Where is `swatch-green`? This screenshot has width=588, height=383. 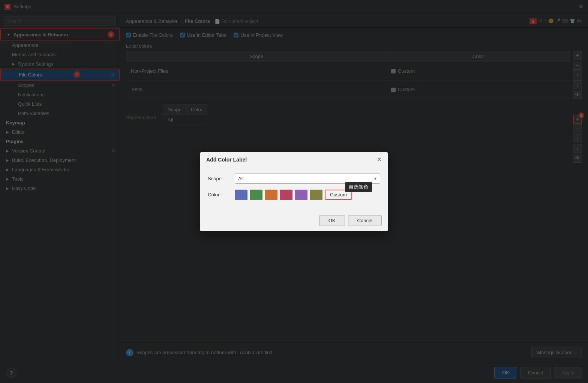
swatch-green is located at coordinates (256, 195).